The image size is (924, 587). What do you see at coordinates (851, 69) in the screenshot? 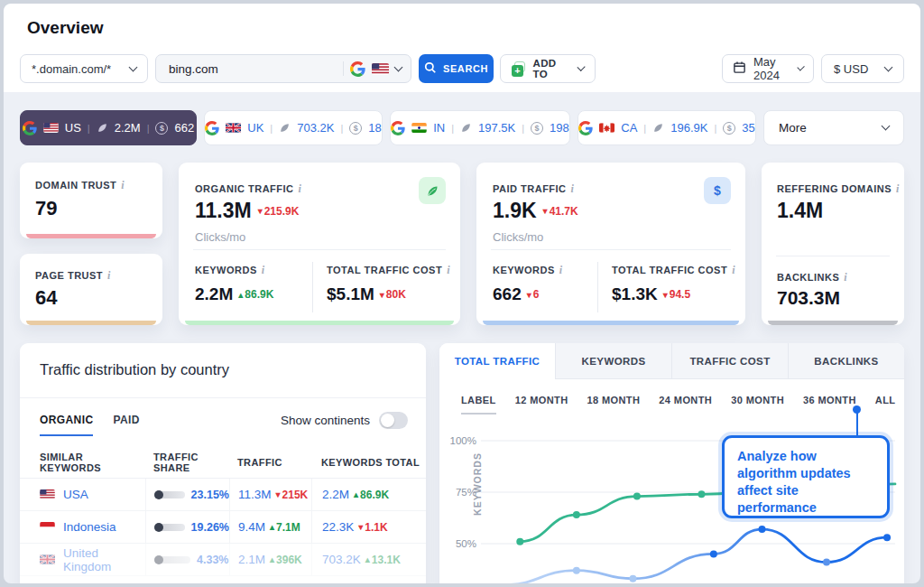
I see `currency-selector-value: $ USD` at bounding box center [851, 69].